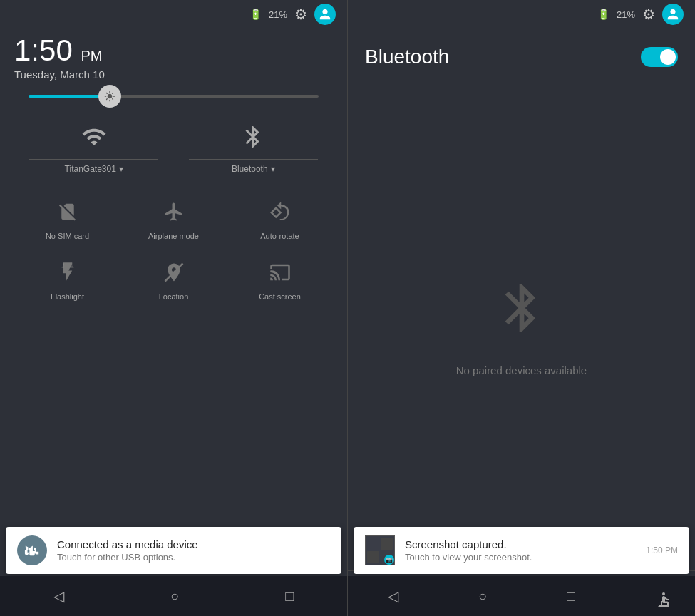 The image size is (695, 616). Describe the element at coordinates (659, 57) in the screenshot. I see `bluetooth-toggle` at that location.